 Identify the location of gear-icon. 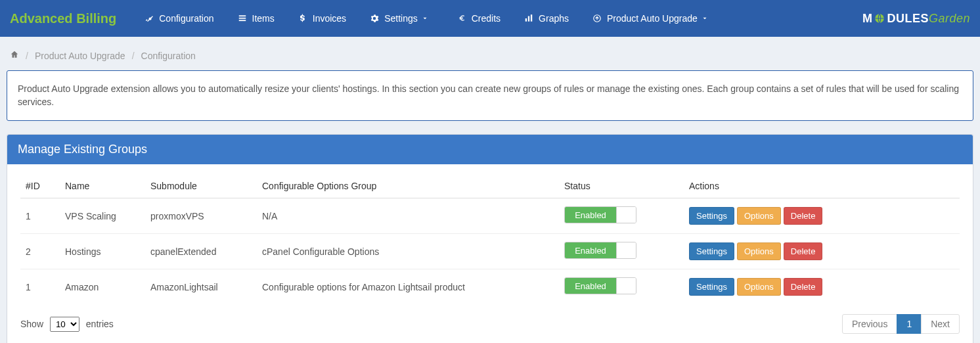
(374, 18).